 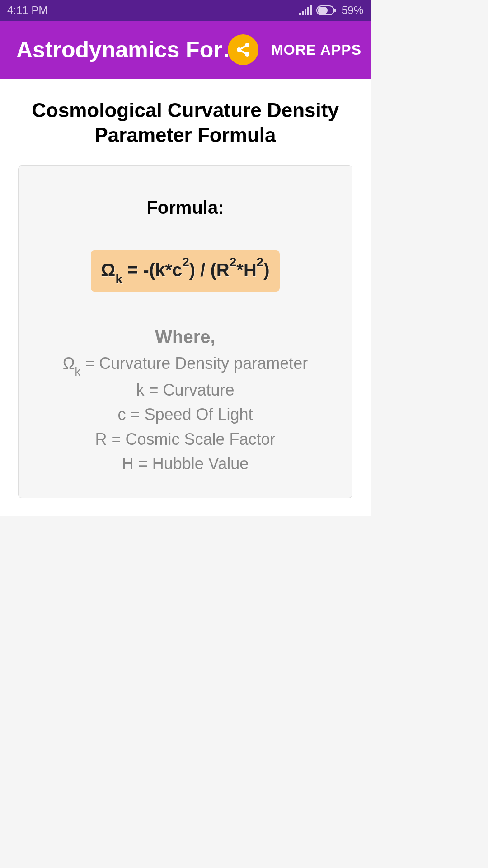 I want to click on formula-part3: *H, so click(x=246, y=270).